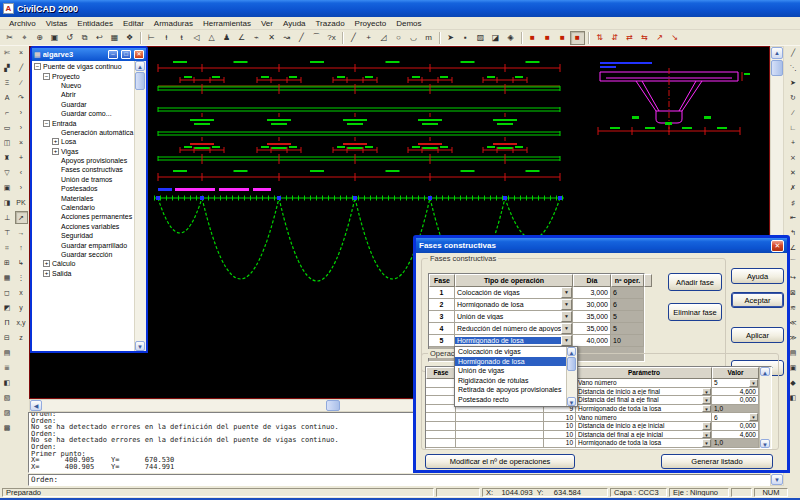 The image size is (800, 500). Describe the element at coordinates (8, 68) in the screenshot. I see `excavator-icon: ▞` at that location.